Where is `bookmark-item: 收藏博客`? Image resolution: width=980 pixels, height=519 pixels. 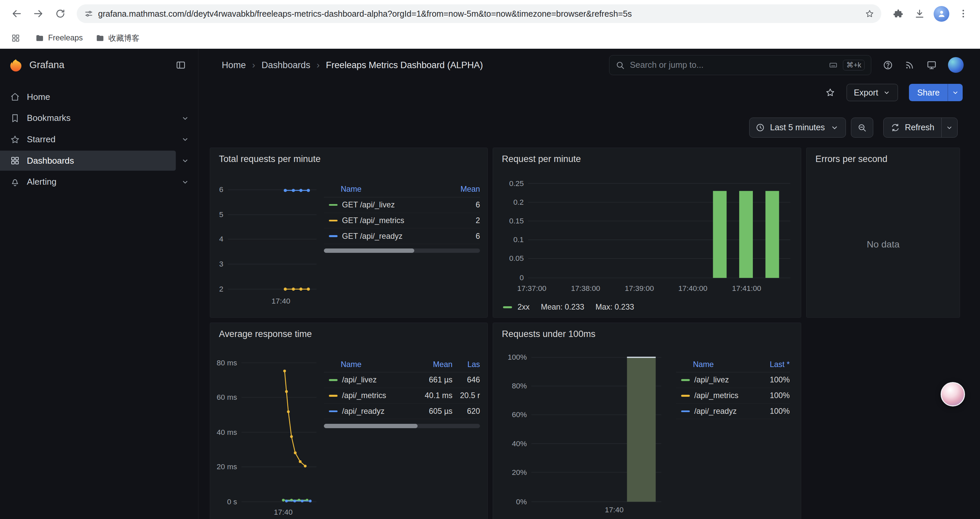 bookmark-item: 收藏博客 is located at coordinates (118, 38).